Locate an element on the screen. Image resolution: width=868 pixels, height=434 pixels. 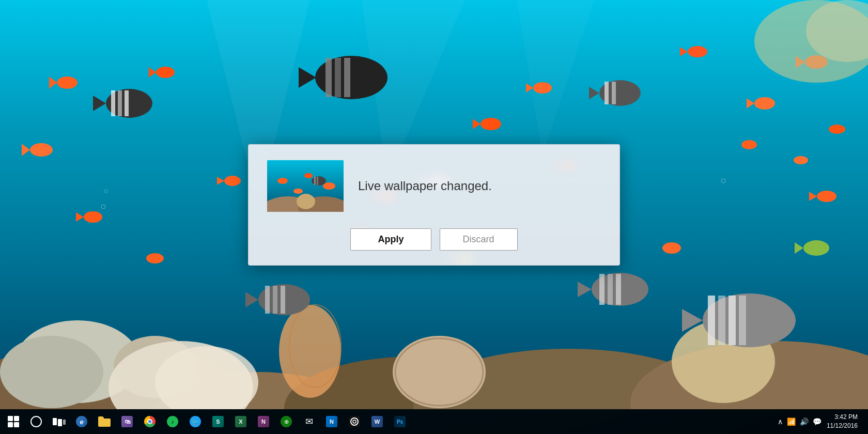
word-icon: W is located at coordinates (377, 422).